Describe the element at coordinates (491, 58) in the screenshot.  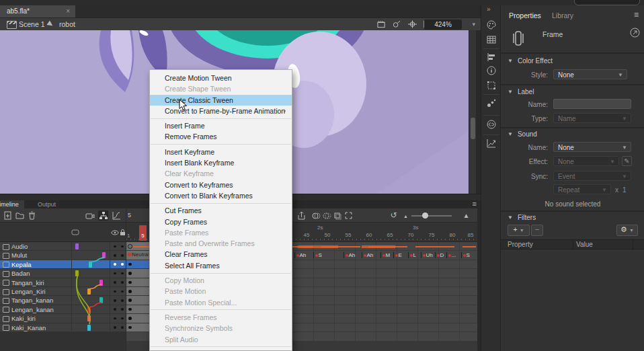
I see `align-icon` at that location.